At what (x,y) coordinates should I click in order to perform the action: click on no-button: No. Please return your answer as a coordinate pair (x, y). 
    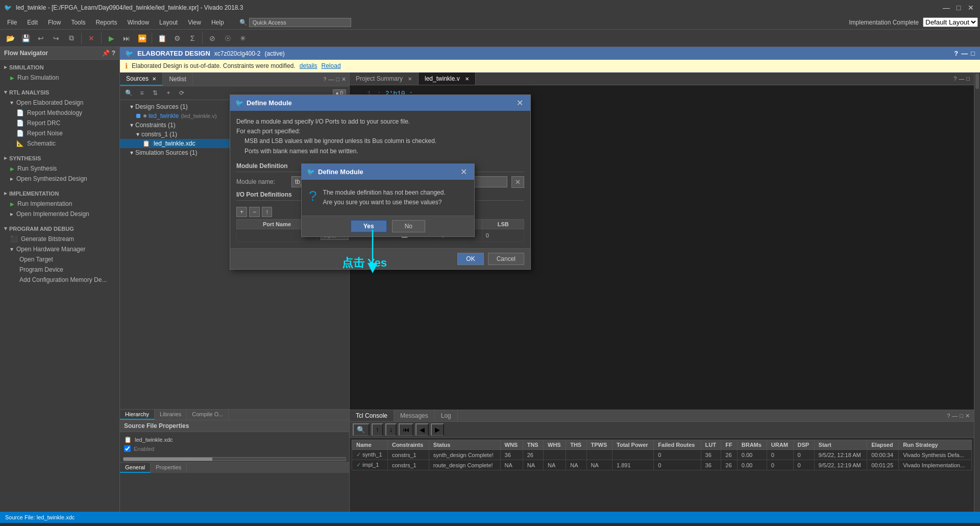
    Looking at the image, I should click on (408, 226).